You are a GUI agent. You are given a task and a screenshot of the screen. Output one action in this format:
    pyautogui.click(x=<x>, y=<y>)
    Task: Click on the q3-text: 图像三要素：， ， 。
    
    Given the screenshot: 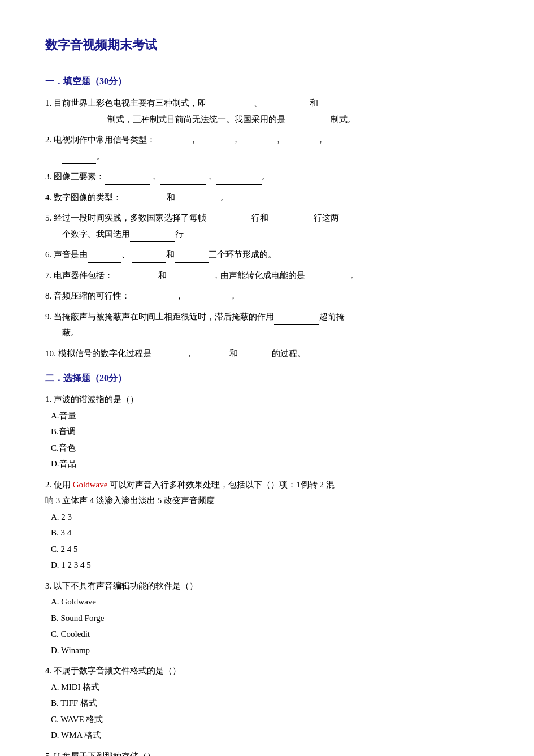 What is the action you would take?
    pyautogui.click(x=162, y=176)
    